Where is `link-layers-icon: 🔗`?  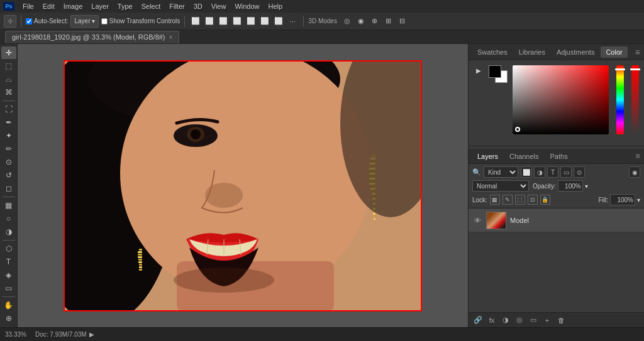 link-layers-icon: 🔗 is located at coordinates (478, 320).